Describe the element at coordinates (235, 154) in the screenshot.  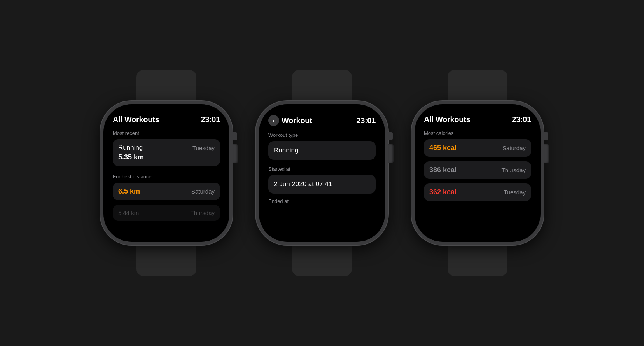
I see `watch-1-crown` at that location.